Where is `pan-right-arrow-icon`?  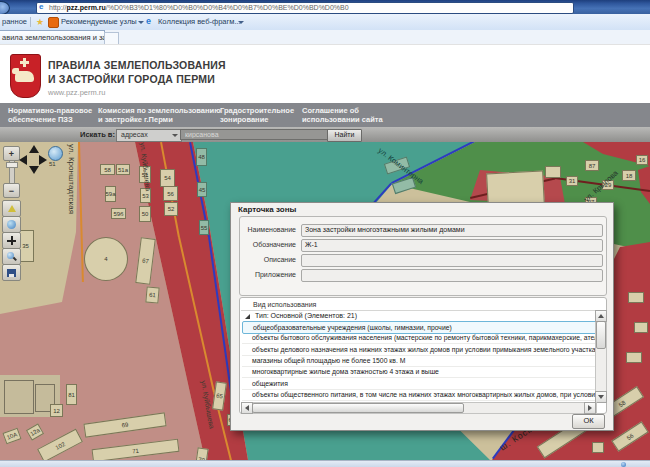 pan-right-arrow-icon is located at coordinates (43, 160).